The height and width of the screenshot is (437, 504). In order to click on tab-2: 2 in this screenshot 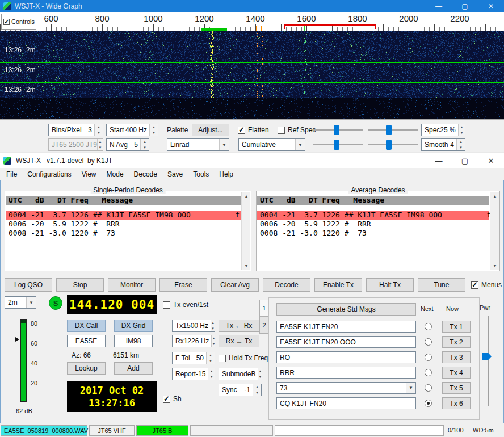, I will do `click(264, 325)`.